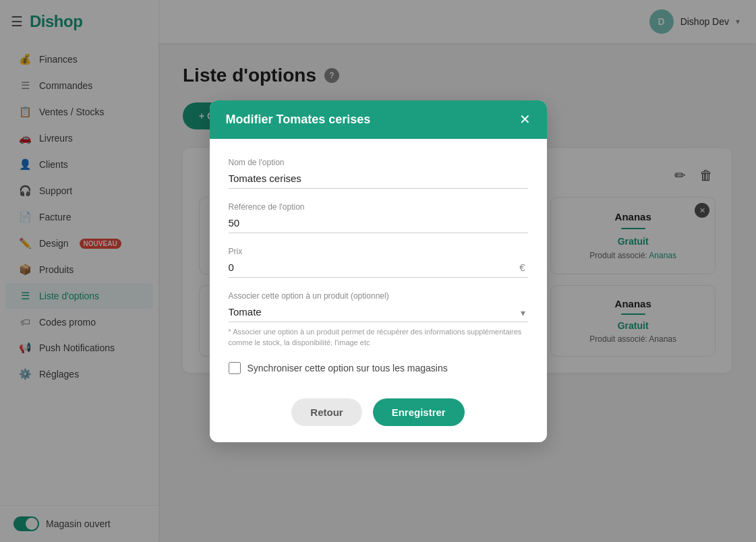  Describe the element at coordinates (378, 268) in the screenshot. I see `price-input-wrap: €` at that location.